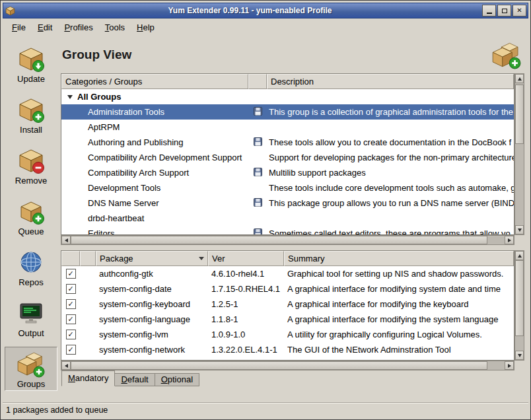  What do you see at coordinates (155, 231) in the screenshot?
I see `group-name: Editors` at bounding box center [155, 231].